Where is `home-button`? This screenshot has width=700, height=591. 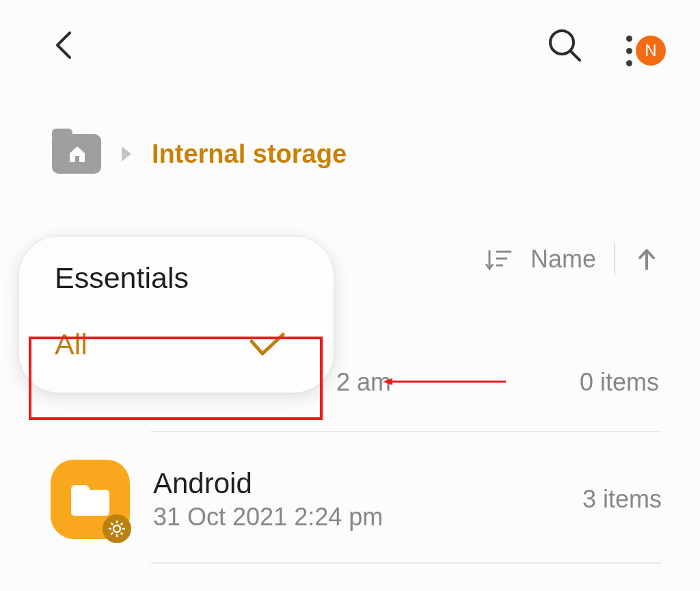 home-button is located at coordinates (77, 154).